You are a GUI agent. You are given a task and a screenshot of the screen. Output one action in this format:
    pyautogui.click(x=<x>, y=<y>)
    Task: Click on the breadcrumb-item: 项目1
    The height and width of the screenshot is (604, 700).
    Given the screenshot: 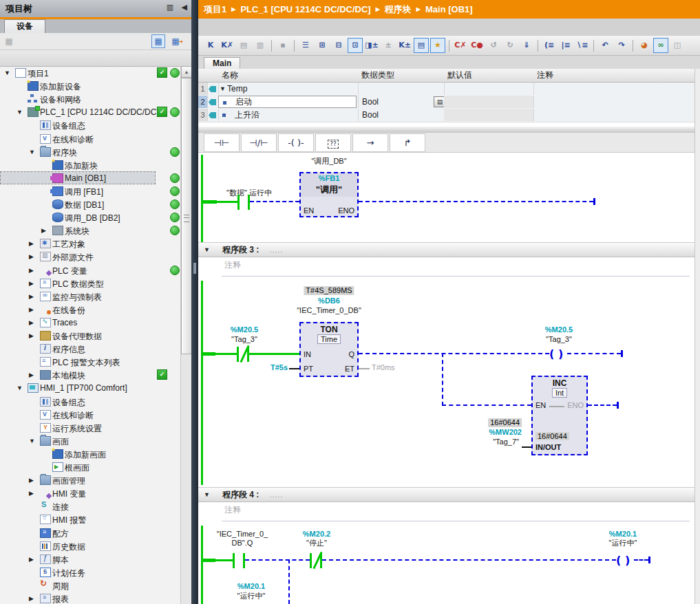 What is the action you would take?
    pyautogui.click(x=215, y=10)
    